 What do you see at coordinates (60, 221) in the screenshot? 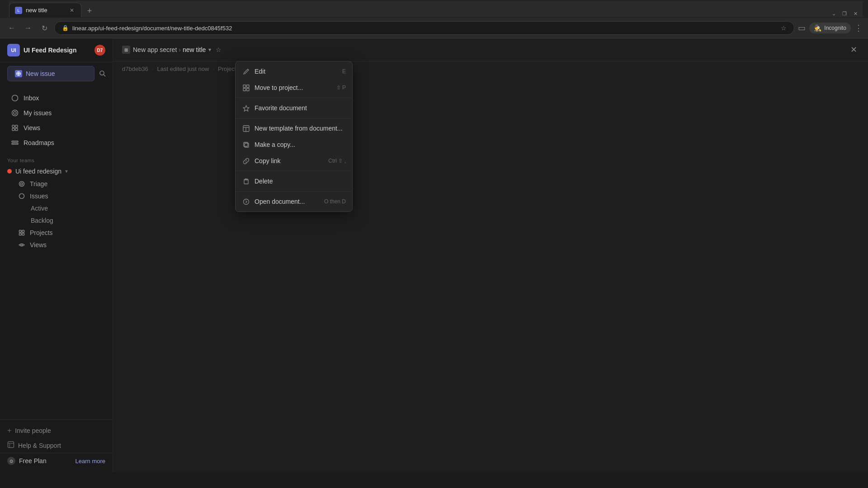
I see `issues-sub-backlog: Backlog` at bounding box center [60, 221].